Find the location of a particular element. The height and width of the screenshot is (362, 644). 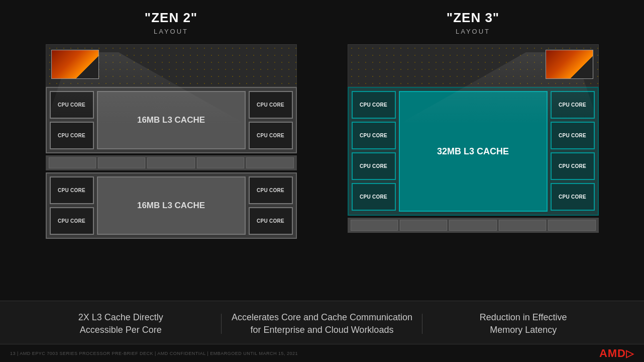

zen3-core-1: CPU CORE is located at coordinates (374, 105).